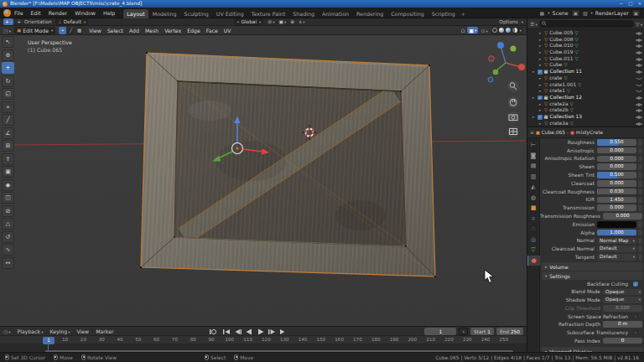 Image resolution: width=644 pixels, height=362 pixels. I want to click on breadcrumb-object: Cube.065, so click(553, 132).